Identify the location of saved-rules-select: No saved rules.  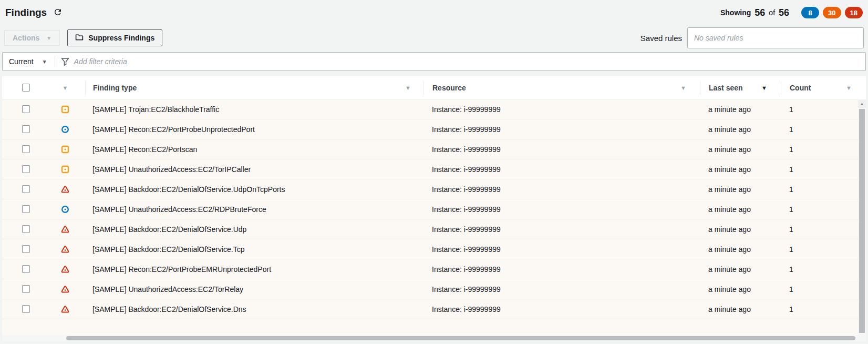
(776, 38).